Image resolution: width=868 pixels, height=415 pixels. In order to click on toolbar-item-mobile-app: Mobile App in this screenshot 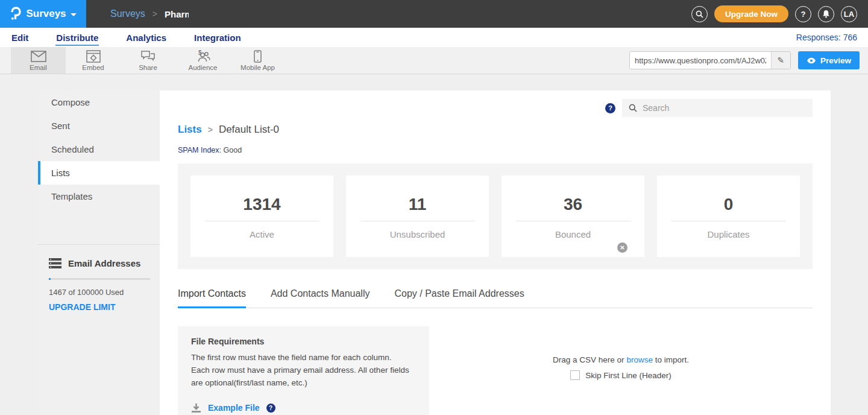, I will do `click(258, 60)`.